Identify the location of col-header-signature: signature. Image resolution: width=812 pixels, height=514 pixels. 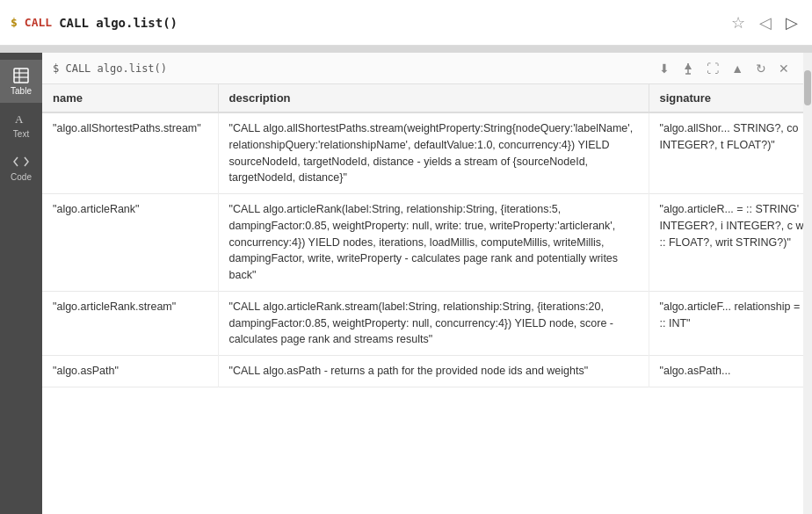
(726, 98).